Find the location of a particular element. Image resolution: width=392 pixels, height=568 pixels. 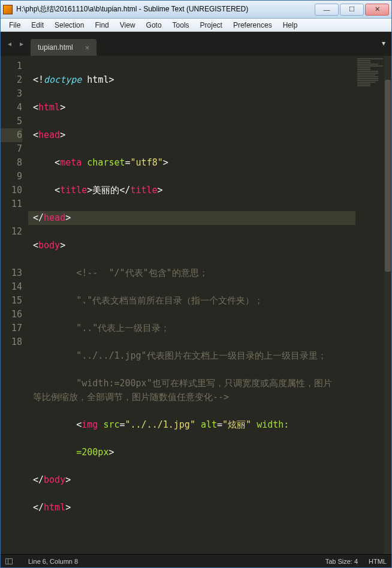

code-line: <!-- "/"代表"包含"的意思； is located at coordinates (192, 274).